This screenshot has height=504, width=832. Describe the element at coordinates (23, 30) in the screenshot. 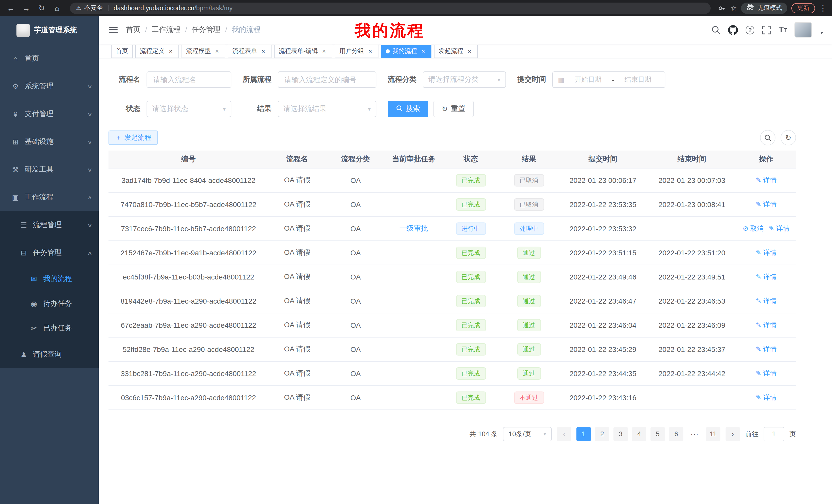

I see `logo-image` at that location.